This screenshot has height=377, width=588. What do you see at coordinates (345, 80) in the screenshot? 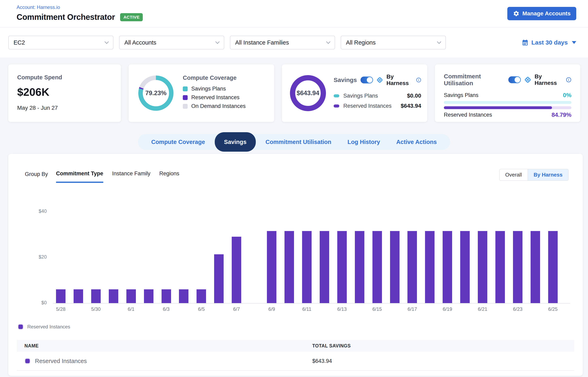
I see `savings-title: Savings` at bounding box center [345, 80].